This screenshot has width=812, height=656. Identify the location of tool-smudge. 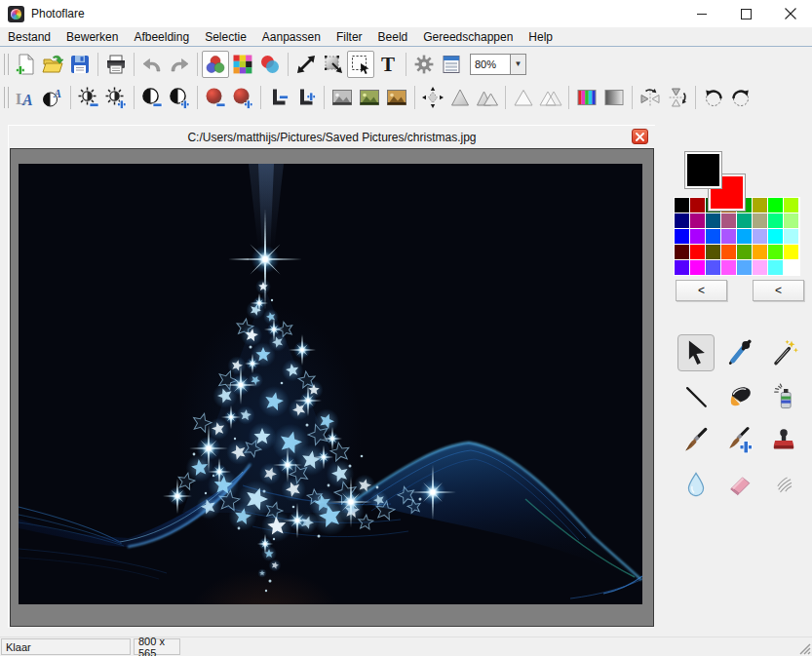
(784, 484).